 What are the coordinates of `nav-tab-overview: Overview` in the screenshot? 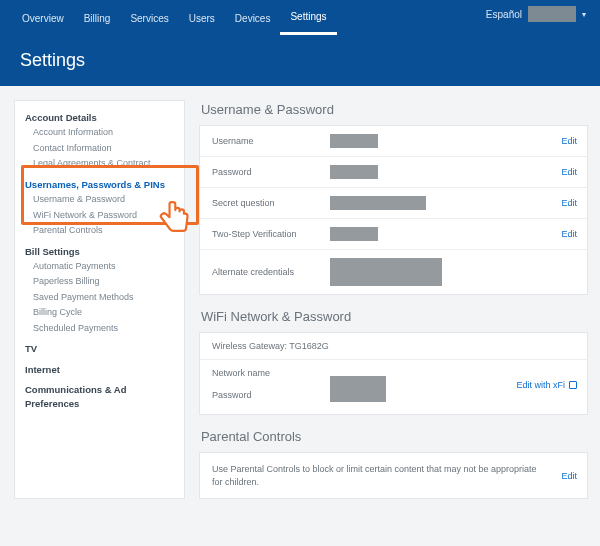 It's located at (43, 20).